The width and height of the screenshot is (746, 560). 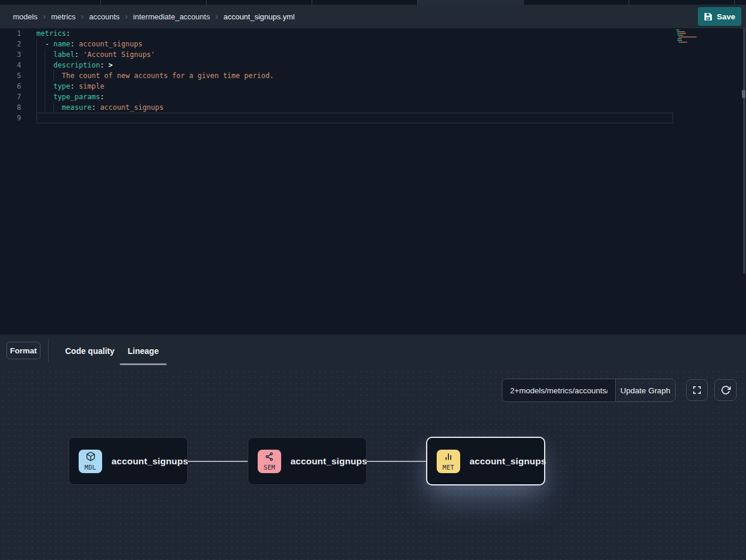 I want to click on code-token: 'Account Signups', so click(x=117, y=55).